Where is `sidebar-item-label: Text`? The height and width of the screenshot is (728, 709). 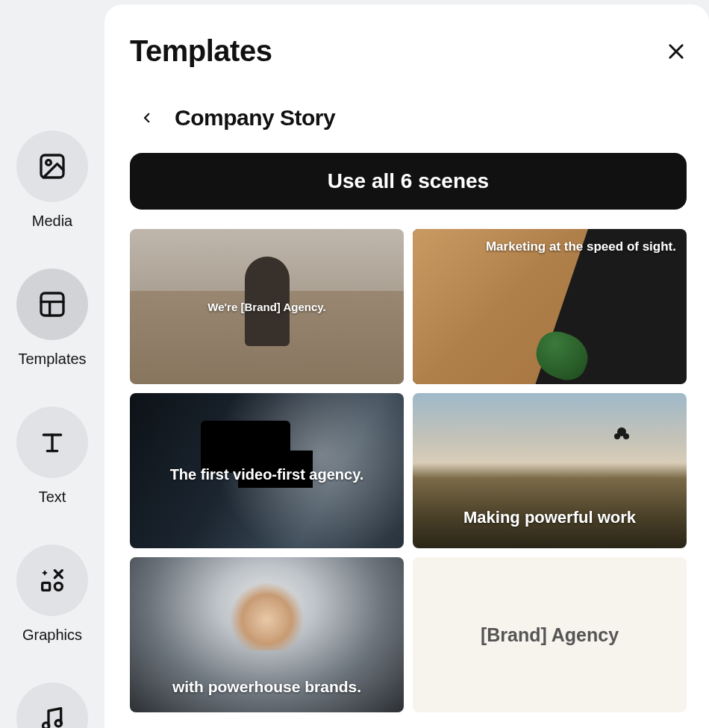 sidebar-item-label: Text is located at coordinates (52, 497).